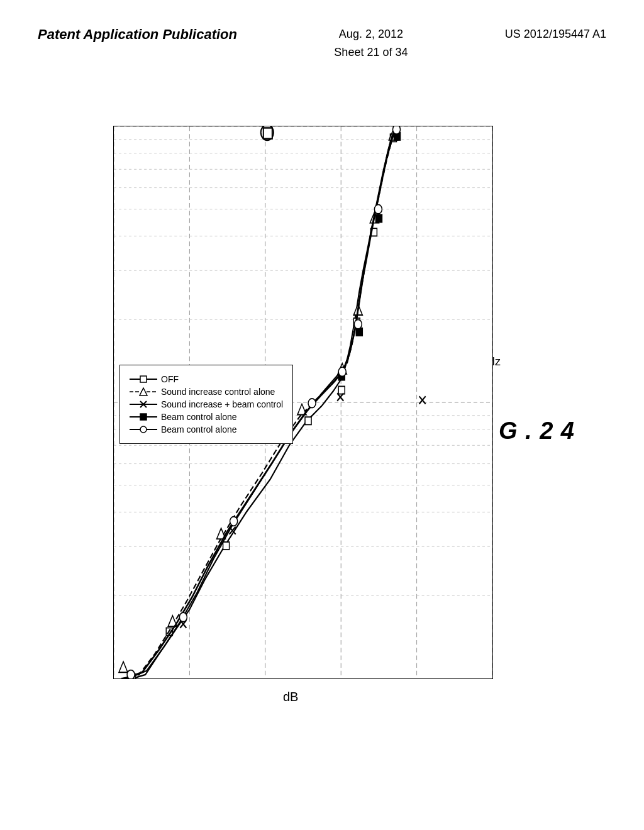 The height and width of the screenshot is (830, 644). Describe the element at coordinates (371, 34) in the screenshot. I see `pub-date: Aug. 2, 2012` at that location.